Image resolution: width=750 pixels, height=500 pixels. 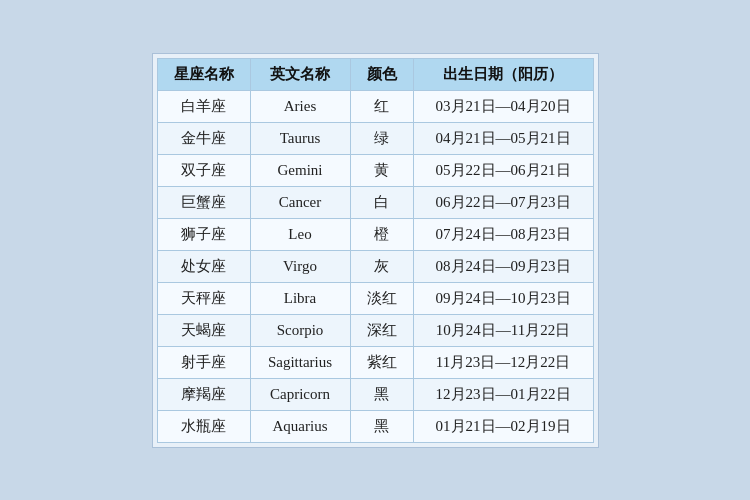 I want to click on header-date: 出生日期（阳历）, so click(x=503, y=74).